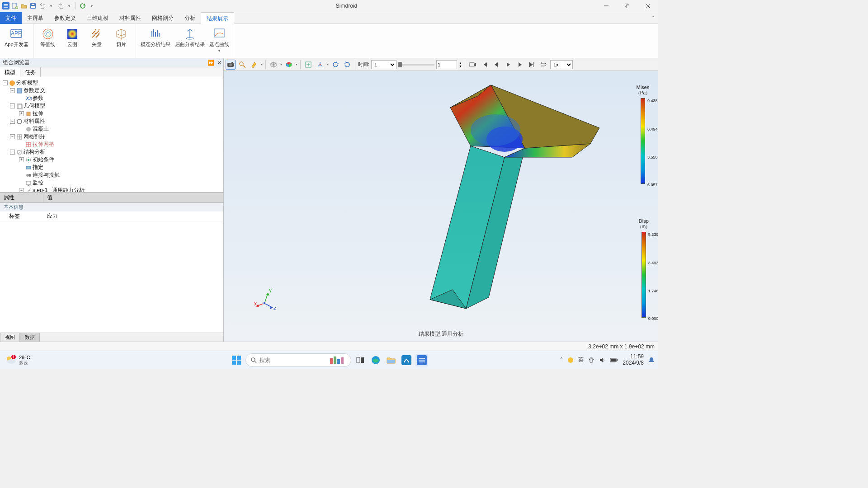 This screenshot has width=868, height=488. I want to click on tree-node: −几何模型, so click(112, 106).